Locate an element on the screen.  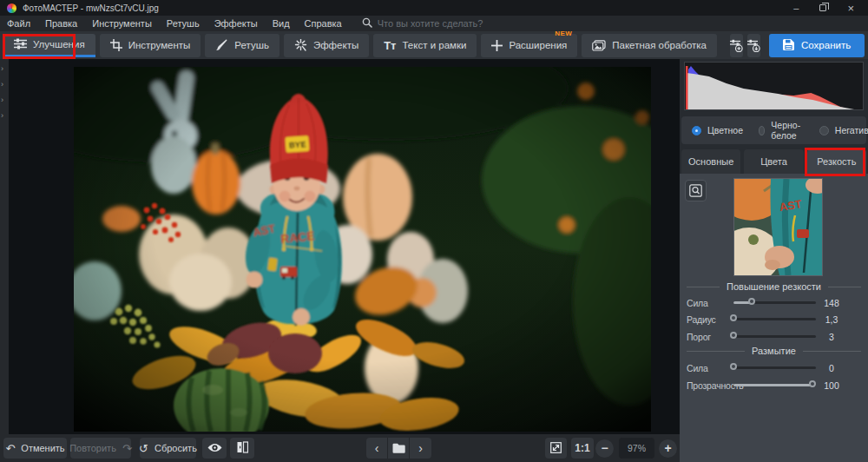
minimize-button: – is located at coordinates (796, 9).